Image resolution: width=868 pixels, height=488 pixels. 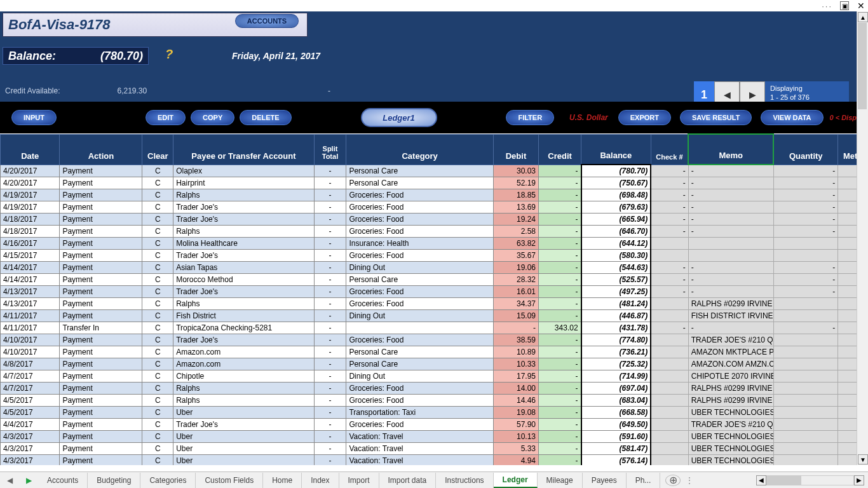 I want to click on cell-debit: 63.82, so click(x=516, y=243).